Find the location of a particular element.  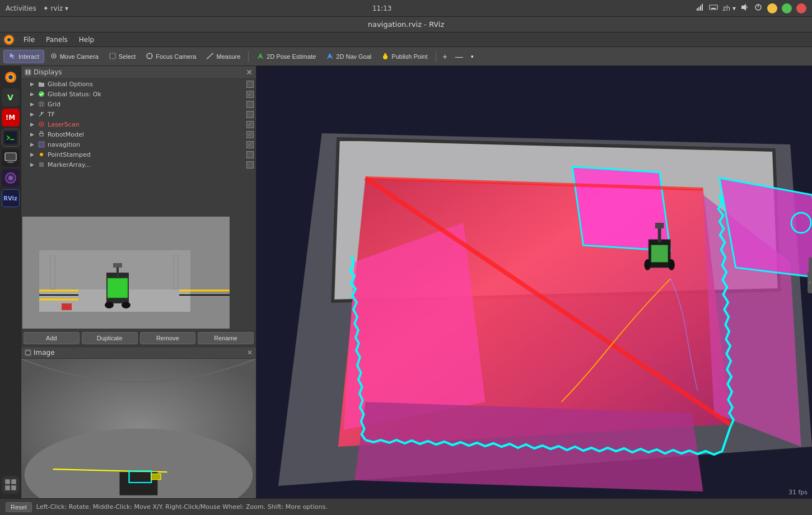

menu-panels: Panels is located at coordinates (57, 40).